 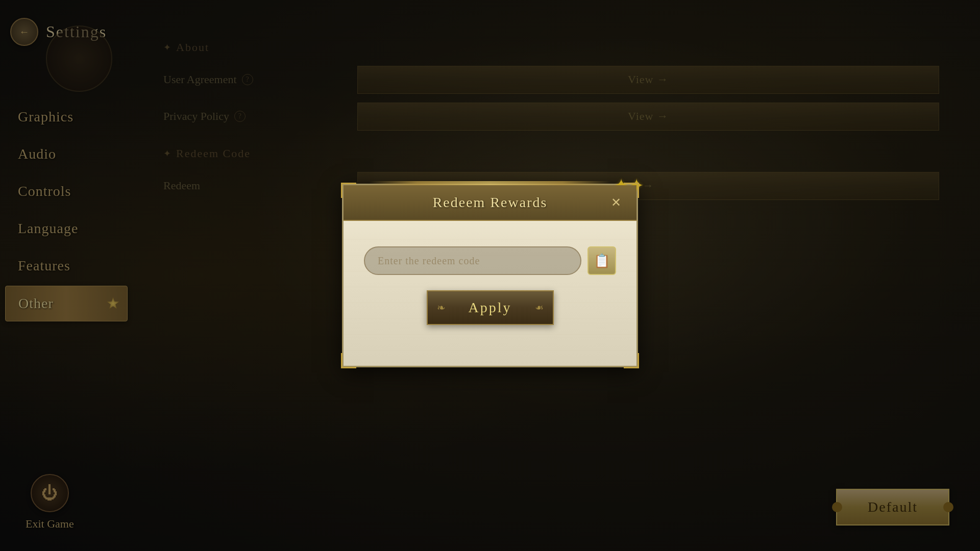 I want to click on apply-button: Apply, so click(x=490, y=308).